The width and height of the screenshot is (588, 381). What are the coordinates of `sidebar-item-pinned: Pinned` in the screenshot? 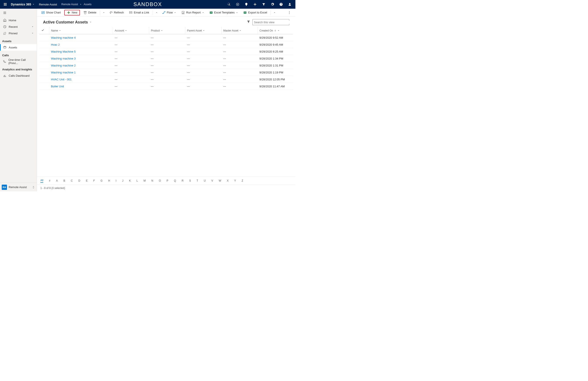 It's located at (18, 33).